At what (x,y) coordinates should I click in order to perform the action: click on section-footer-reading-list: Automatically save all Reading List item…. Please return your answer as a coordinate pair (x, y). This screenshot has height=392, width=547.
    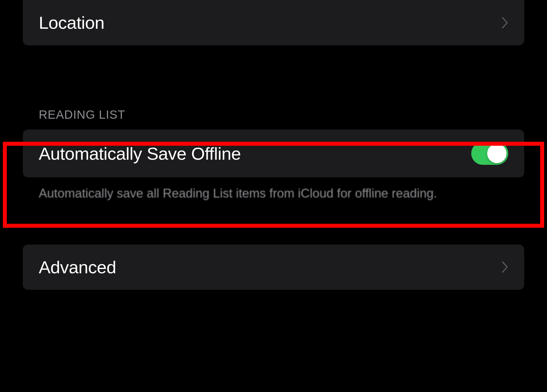
    Looking at the image, I should click on (274, 190).